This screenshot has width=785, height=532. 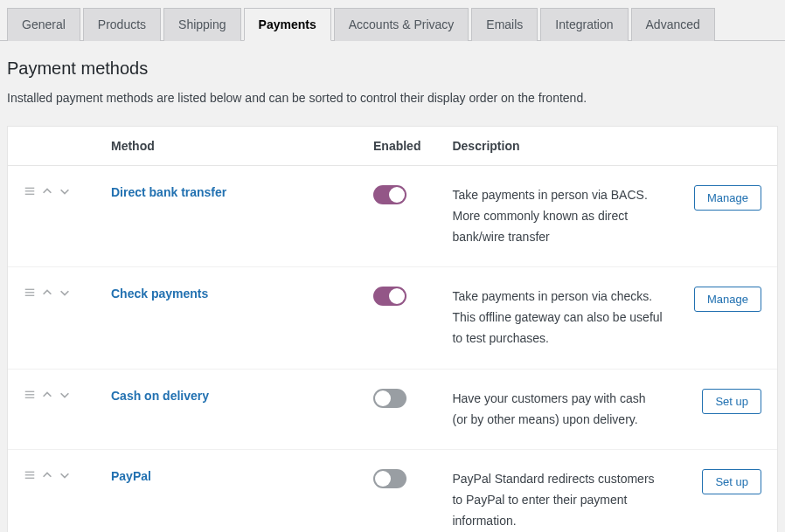 What do you see at coordinates (288, 24) in the screenshot?
I see `tab-payments: Payments` at bounding box center [288, 24].